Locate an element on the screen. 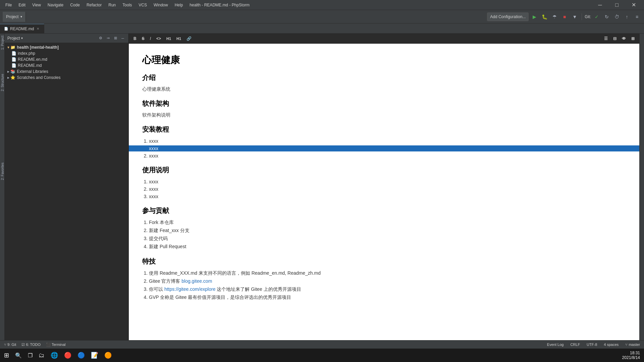 The width and height of the screenshot is (644, 362). project-label: Project is located at coordinates (13, 38).